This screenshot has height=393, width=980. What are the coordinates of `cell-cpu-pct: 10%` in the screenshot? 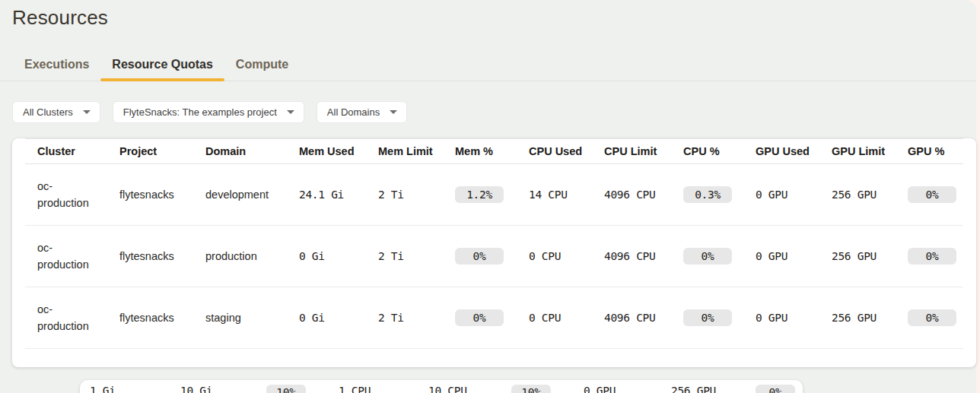 It's located at (548, 389).